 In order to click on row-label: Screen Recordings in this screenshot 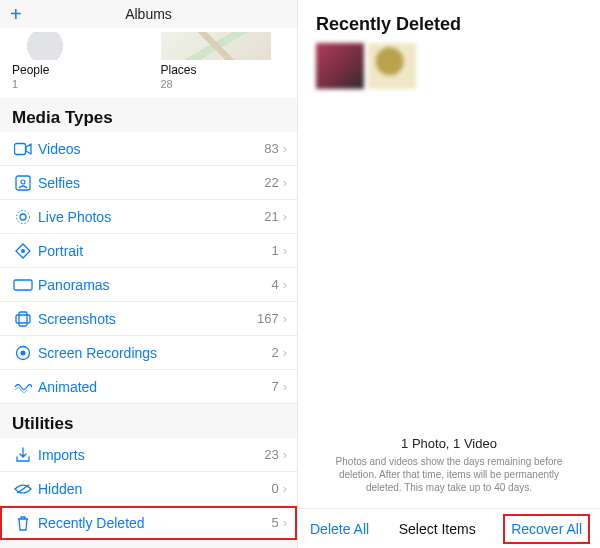, I will do `click(152, 353)`.